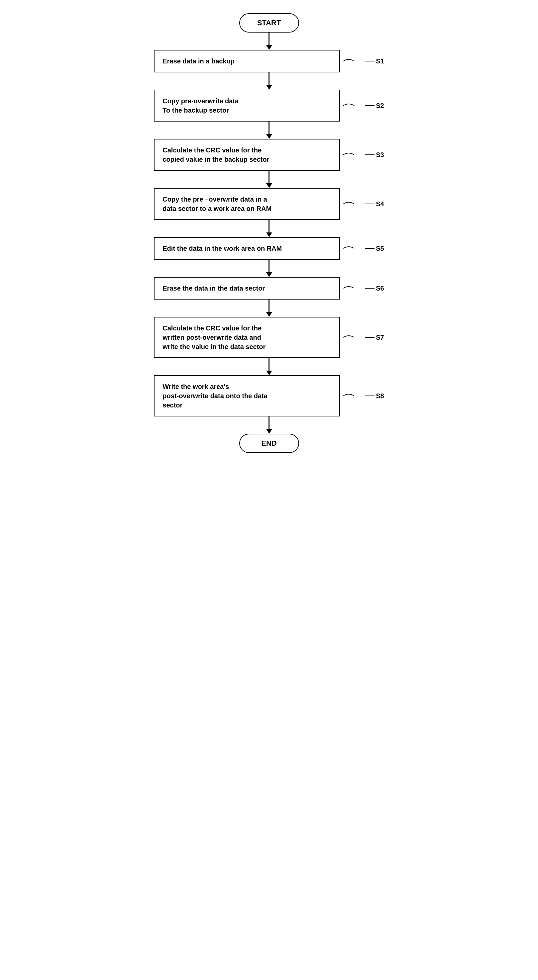 This screenshot has height=980, width=538. What do you see at coordinates (375, 288) in the screenshot?
I see `s6-label: S6` at bounding box center [375, 288].